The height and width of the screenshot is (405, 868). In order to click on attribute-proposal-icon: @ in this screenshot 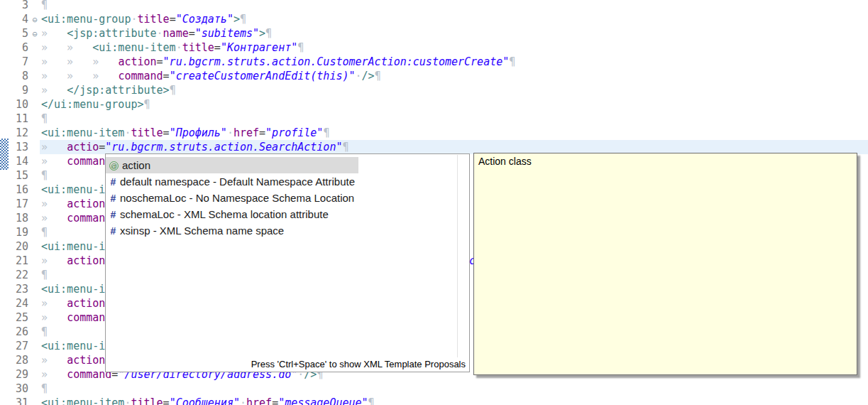, I will do `click(114, 166)`.